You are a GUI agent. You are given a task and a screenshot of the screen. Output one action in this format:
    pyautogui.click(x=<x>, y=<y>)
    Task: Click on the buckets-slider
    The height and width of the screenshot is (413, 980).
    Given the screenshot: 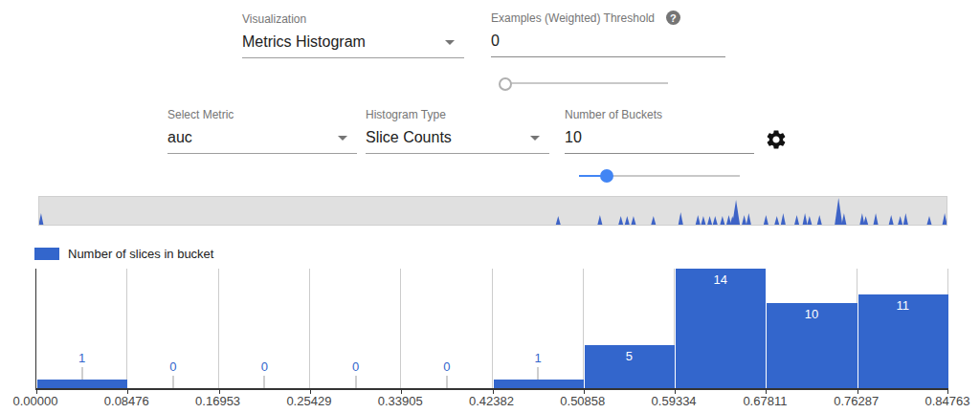 What is the action you would take?
    pyautogui.click(x=659, y=176)
    